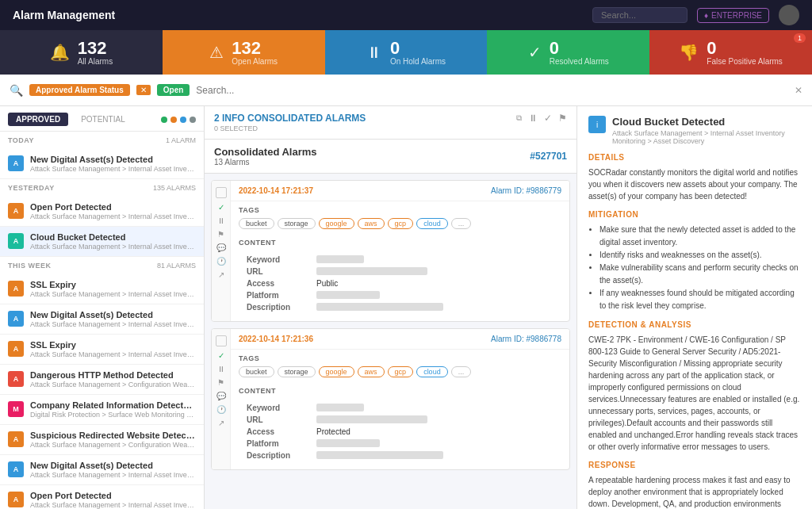 Image resolution: width=812 pixels, height=509 pixels. I want to click on search-input, so click(492, 90).